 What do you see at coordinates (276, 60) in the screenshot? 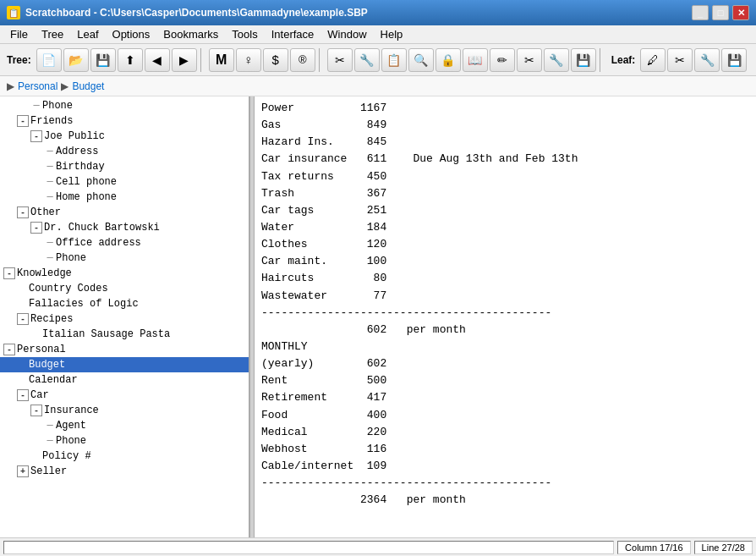
I see `toolbar-dollar-btn: $` at bounding box center [276, 60].